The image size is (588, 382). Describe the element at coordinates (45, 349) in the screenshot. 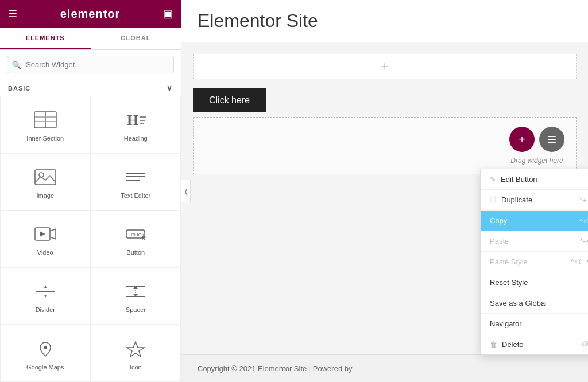

I see `map-icon` at that location.